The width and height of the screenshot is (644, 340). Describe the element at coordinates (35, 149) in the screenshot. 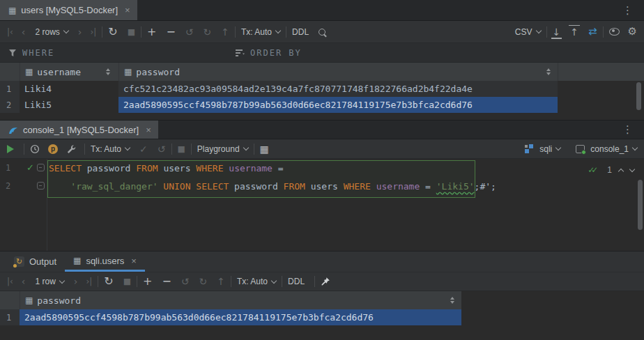

I see `history-clock-icon` at that location.